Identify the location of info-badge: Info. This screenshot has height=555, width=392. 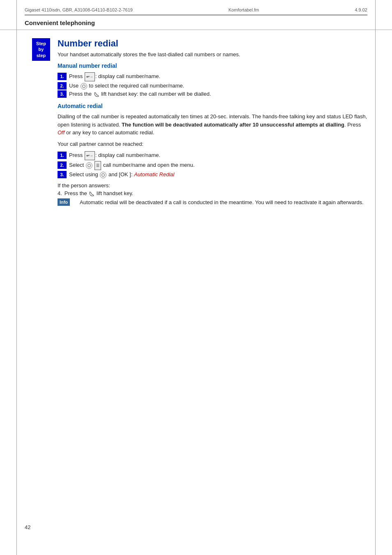
(64, 202).